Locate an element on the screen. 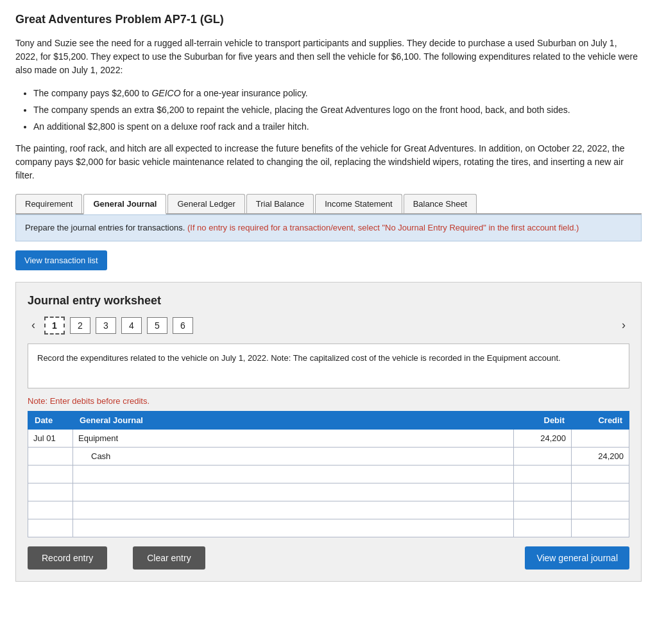 This screenshot has width=657, height=644. nav-page-2: 2 is located at coordinates (80, 326).